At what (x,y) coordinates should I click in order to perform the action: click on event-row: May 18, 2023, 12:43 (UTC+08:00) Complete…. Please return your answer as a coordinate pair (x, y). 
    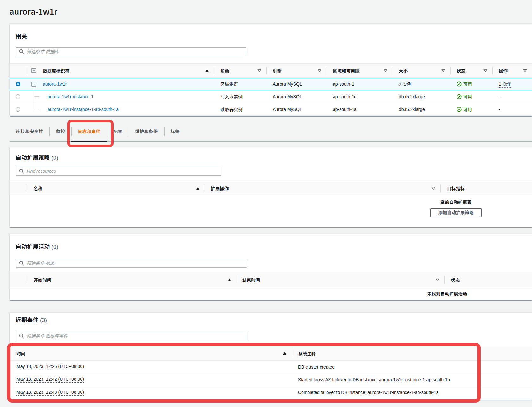
    Looking at the image, I should click on (271, 392).